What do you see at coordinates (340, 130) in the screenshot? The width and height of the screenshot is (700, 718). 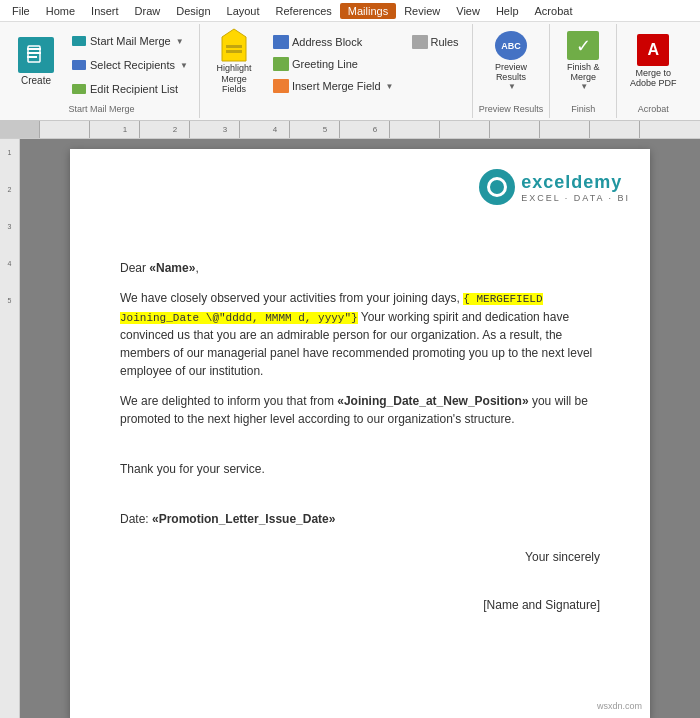 I see `ruler-track: 1 2 3 4 5 6` at bounding box center [340, 130].